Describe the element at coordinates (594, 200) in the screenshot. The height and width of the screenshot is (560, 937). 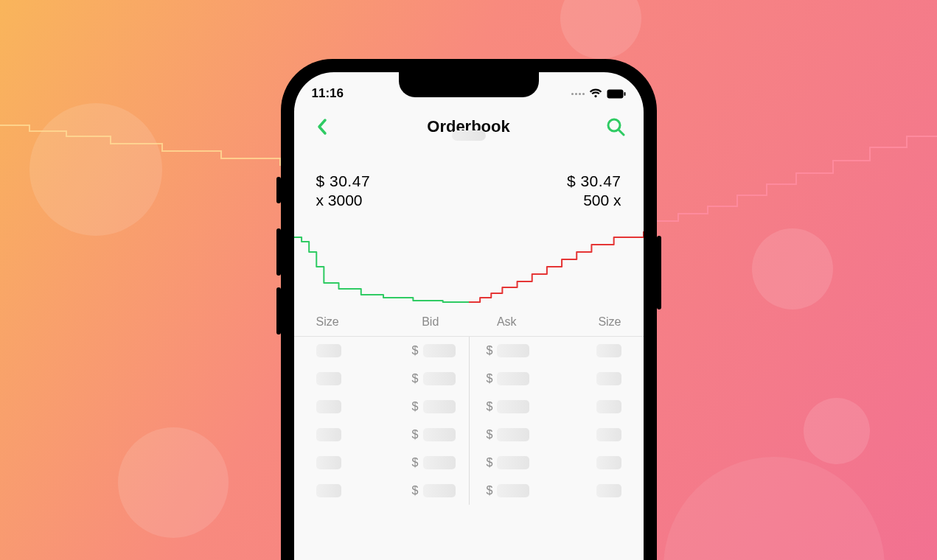
I see `ask-size: 500 x` at that location.